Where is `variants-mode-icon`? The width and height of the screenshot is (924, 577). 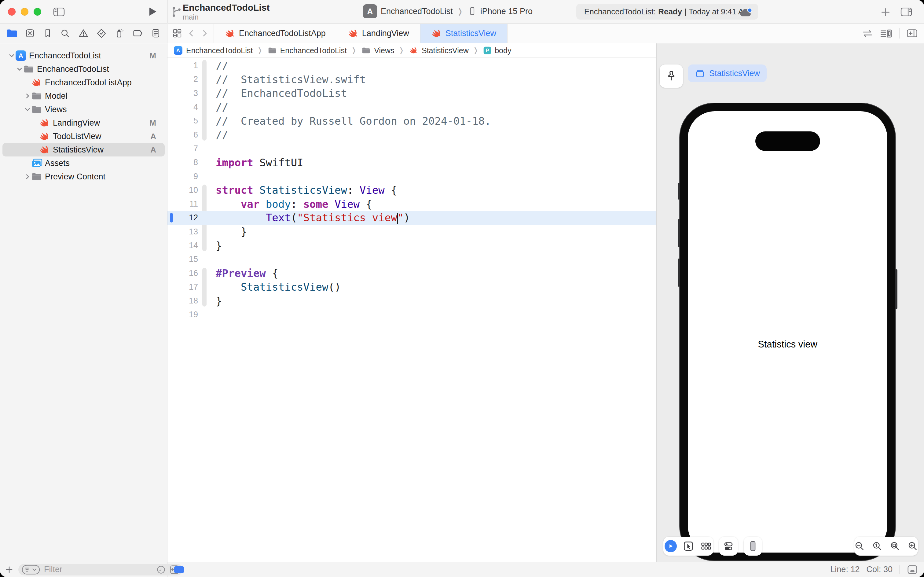
variants-mode-icon is located at coordinates (706, 546).